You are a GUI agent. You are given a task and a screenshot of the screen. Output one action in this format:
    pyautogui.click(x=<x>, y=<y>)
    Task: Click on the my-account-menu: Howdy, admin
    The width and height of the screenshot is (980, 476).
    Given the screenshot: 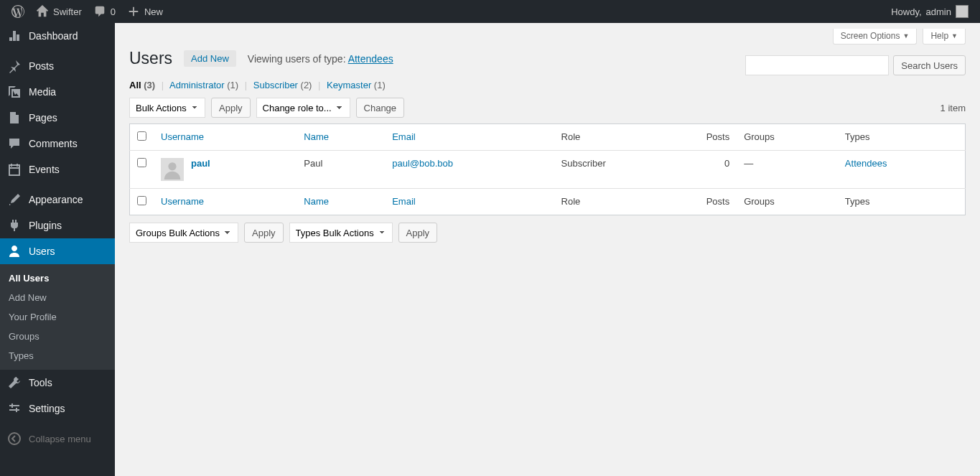 What is the action you would take?
    pyautogui.click(x=930, y=11)
    